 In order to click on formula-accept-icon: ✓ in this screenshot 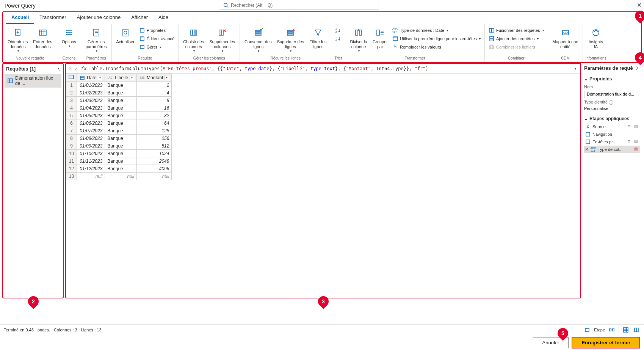, I will do `click(76, 69)`.